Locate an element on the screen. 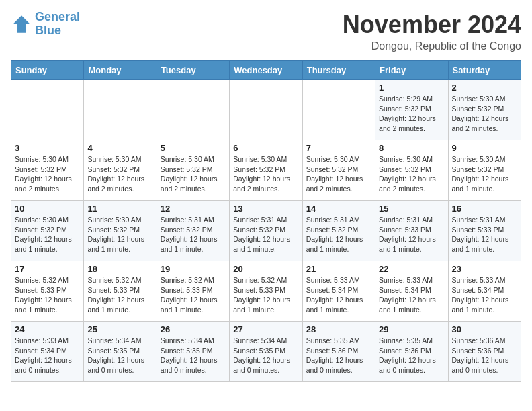  sunset-text: Sunset: 5:33 PM is located at coordinates (405, 230).